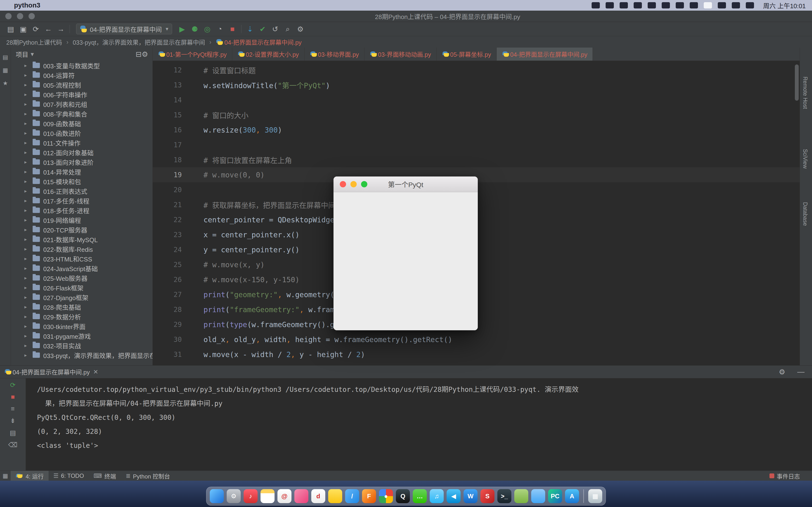 The height and width of the screenshot is (507, 812). What do you see at coordinates (82, 211) in the screenshot?
I see `project-tree-item: ▸018-多任务-进程` at bounding box center [82, 211].